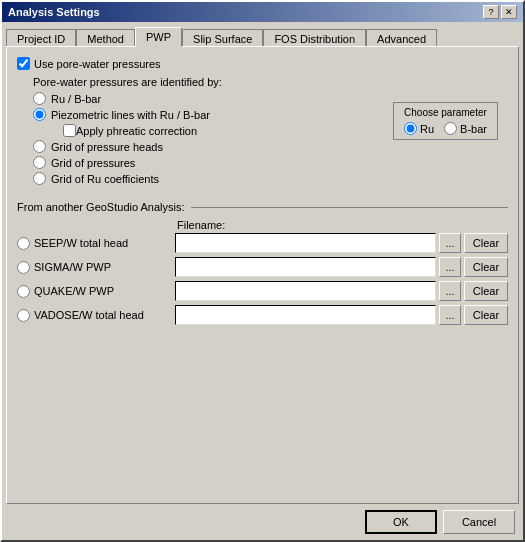 This screenshot has width=525, height=542. What do you see at coordinates (306, 267) in the screenshot?
I see `sigma-input` at bounding box center [306, 267].